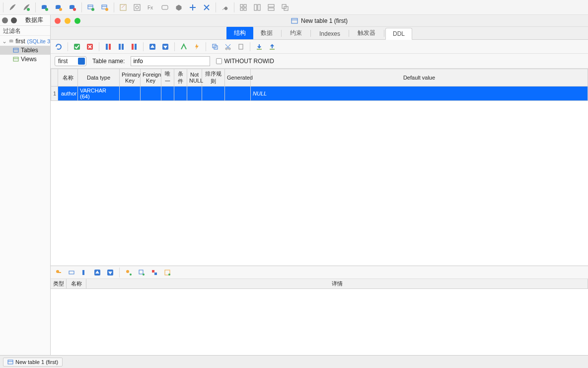 Image resolution: width=588 pixels, height=368 pixels. I want to click on cell-unique, so click(168, 93).